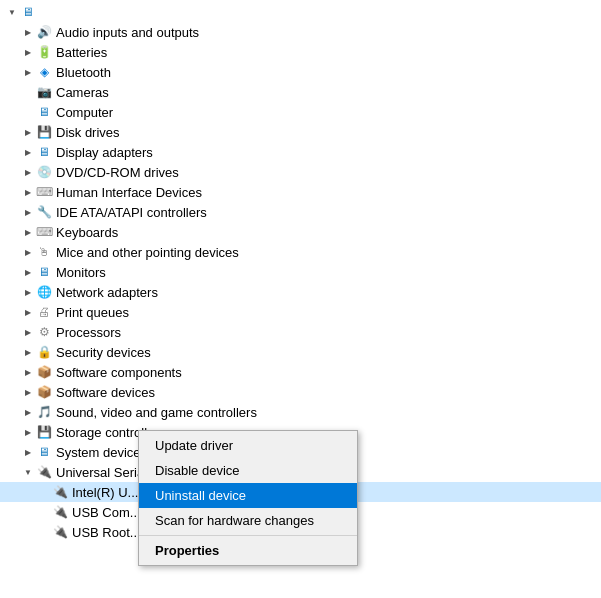 This screenshot has height=598, width=601. Describe the element at coordinates (328, 232) in the screenshot. I see `label-keyboards: Keyboards` at that location.